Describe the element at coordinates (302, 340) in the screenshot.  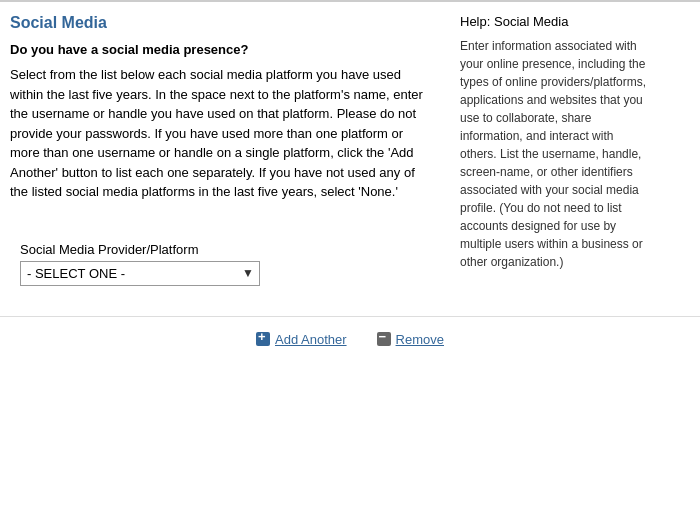
I see `add-another-button: Add Another` at that location.